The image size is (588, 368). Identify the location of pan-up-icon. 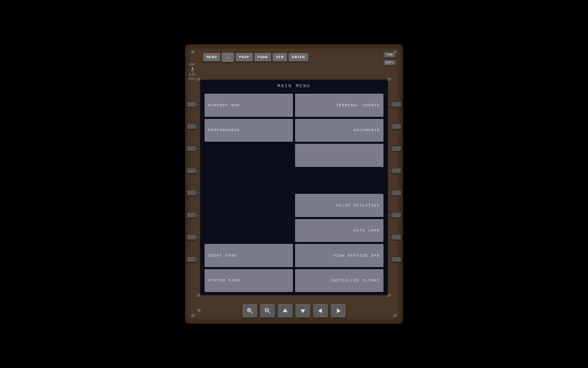
(285, 311).